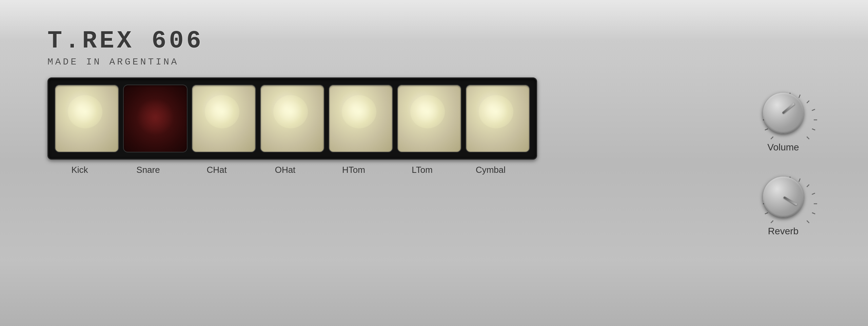  I want to click on volume-knob, so click(783, 113).